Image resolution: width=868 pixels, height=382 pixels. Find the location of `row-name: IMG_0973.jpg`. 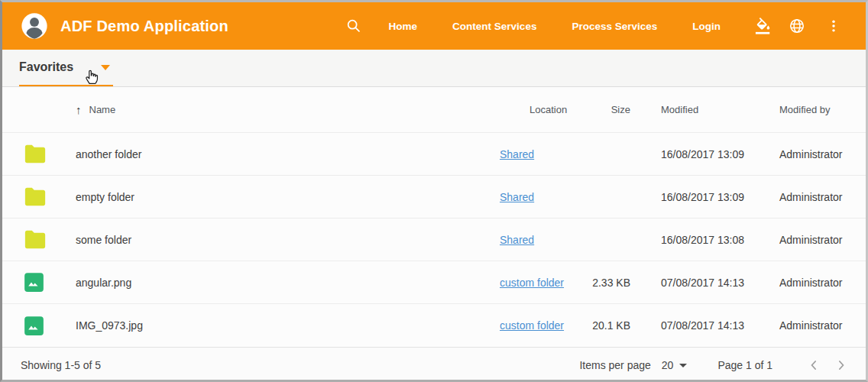

row-name: IMG_0973.jpg is located at coordinates (274, 325).